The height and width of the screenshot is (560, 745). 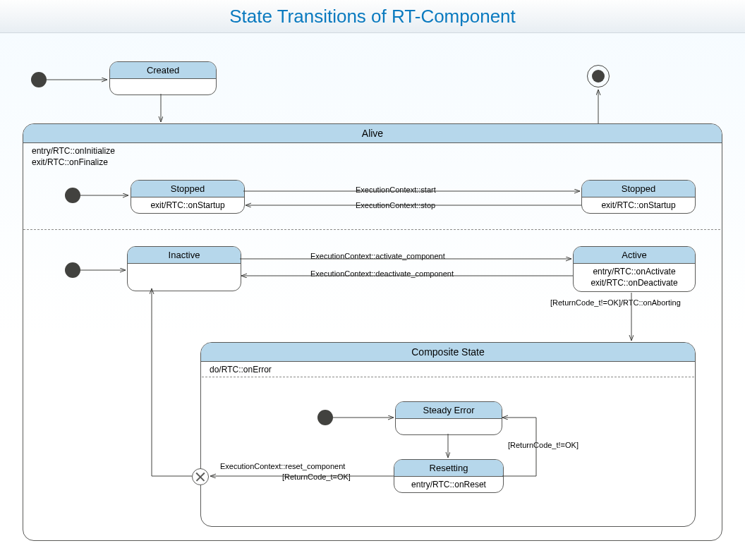 I want to click on final-node, so click(x=598, y=76).